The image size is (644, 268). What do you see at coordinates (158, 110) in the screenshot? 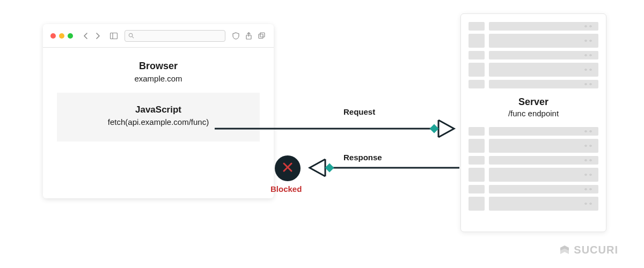
I see `javascript-title: JavaScript` at bounding box center [158, 110].